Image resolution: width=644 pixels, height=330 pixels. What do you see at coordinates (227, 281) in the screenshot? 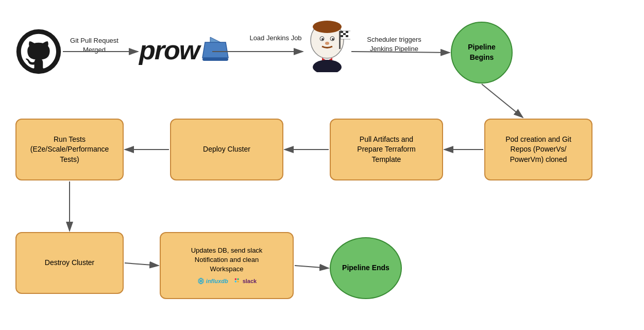
I see `logos-row: influxdb slack` at bounding box center [227, 281].